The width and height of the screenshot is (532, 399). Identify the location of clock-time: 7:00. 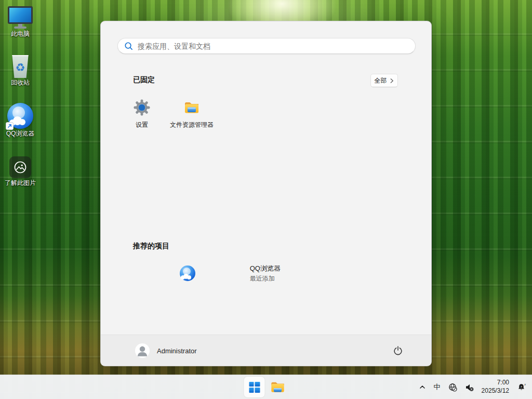
(496, 383).